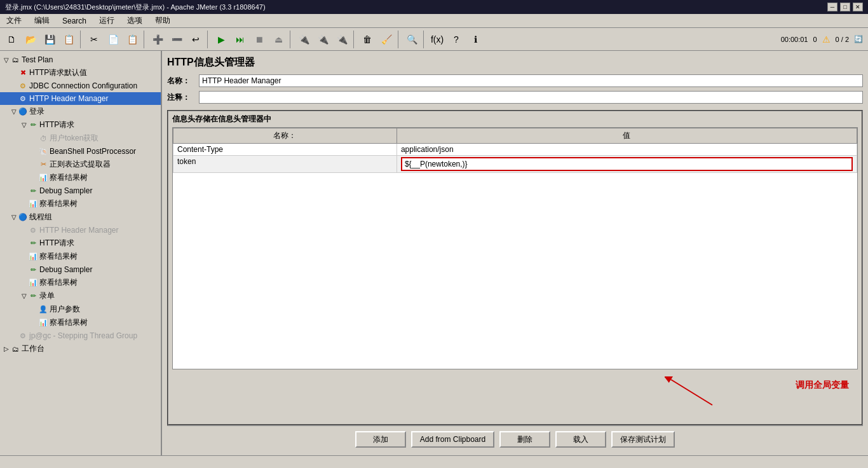  Describe the element at coordinates (845, 7) in the screenshot. I see `maximize-btn: □` at that location.